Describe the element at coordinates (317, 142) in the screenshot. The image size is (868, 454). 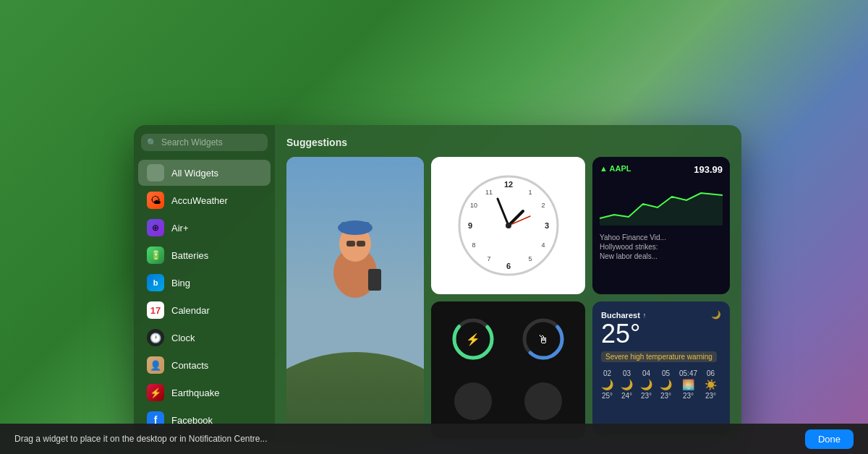
I see `suggestions-title: Suggestions` at that location.